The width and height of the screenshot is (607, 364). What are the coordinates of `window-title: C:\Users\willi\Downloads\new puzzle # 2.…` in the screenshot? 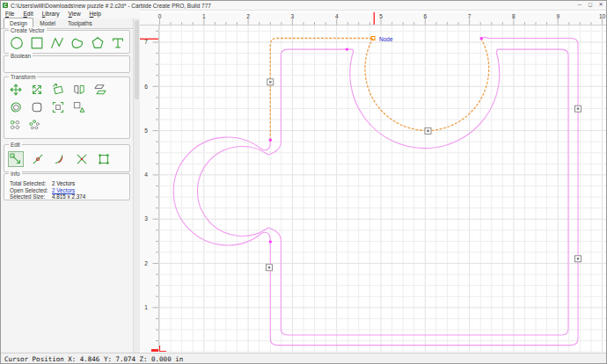 It's located at (111, 5).